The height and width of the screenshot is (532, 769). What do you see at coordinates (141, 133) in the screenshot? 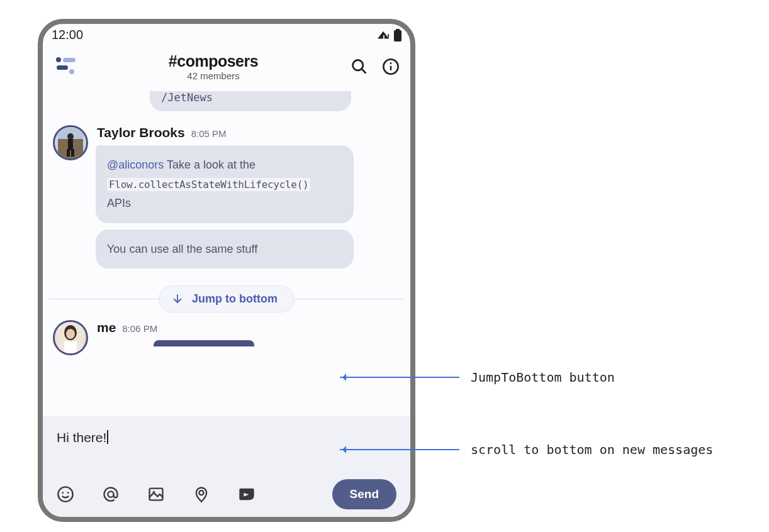
I see `message-author: Taylor Brooks` at bounding box center [141, 133].